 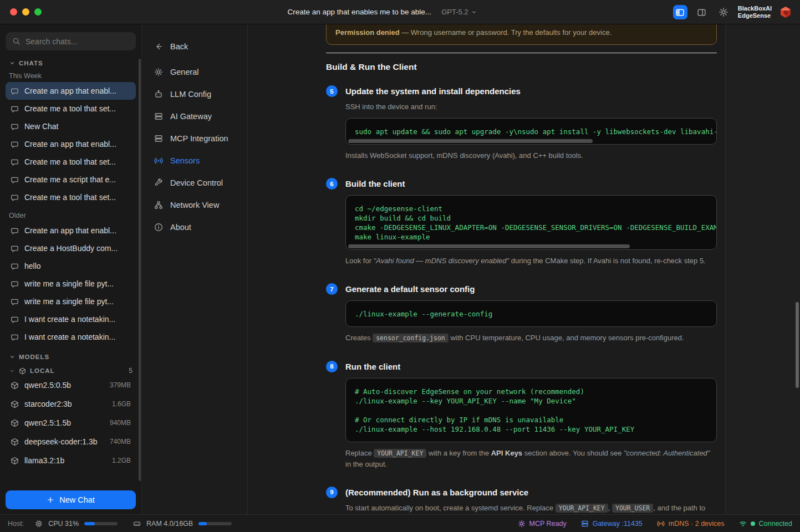 I want to click on search-input, so click(x=78, y=42).